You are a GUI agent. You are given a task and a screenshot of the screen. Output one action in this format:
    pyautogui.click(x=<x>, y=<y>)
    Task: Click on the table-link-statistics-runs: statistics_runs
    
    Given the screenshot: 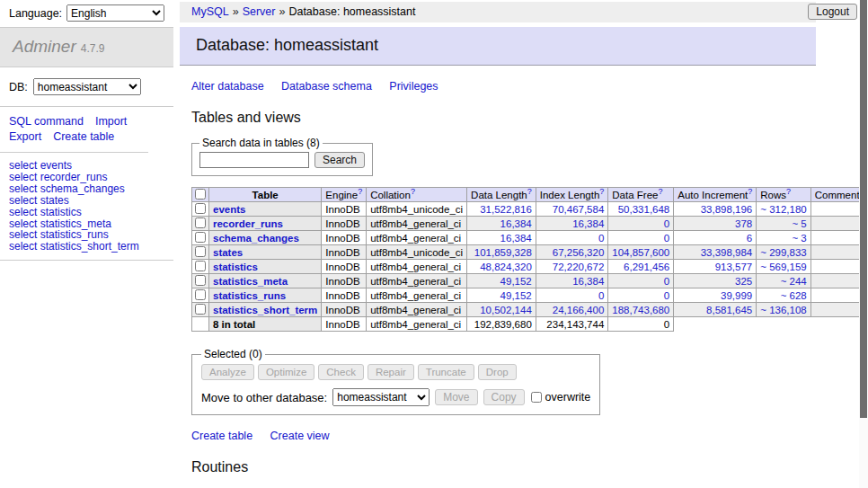 What is the action you would take?
    pyautogui.click(x=250, y=296)
    